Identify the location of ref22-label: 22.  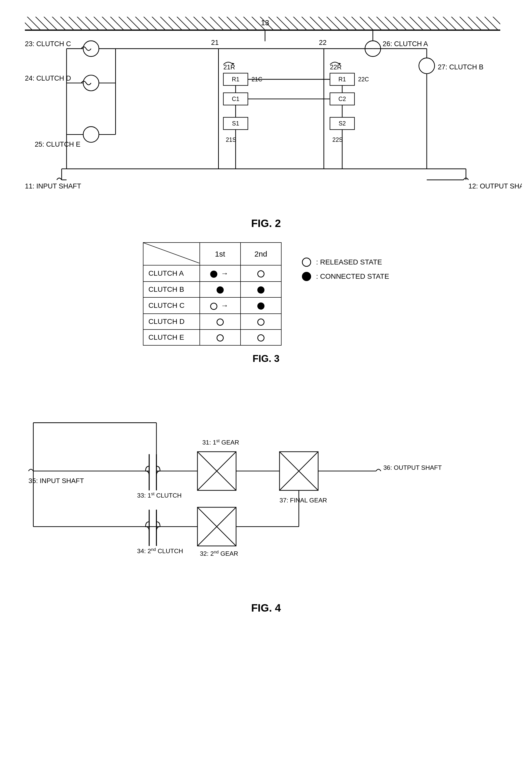
(323, 43).